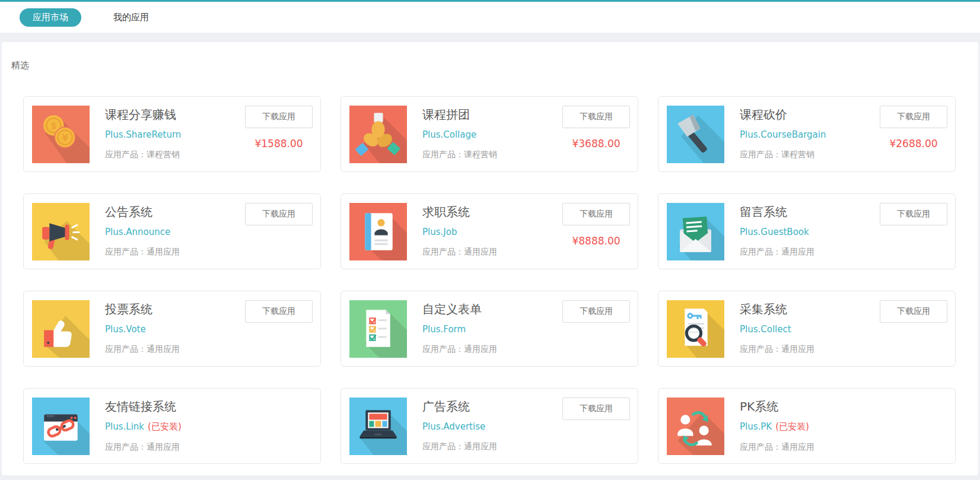 The width and height of the screenshot is (980, 480). I want to click on thumbs-up-icon, so click(61, 329).